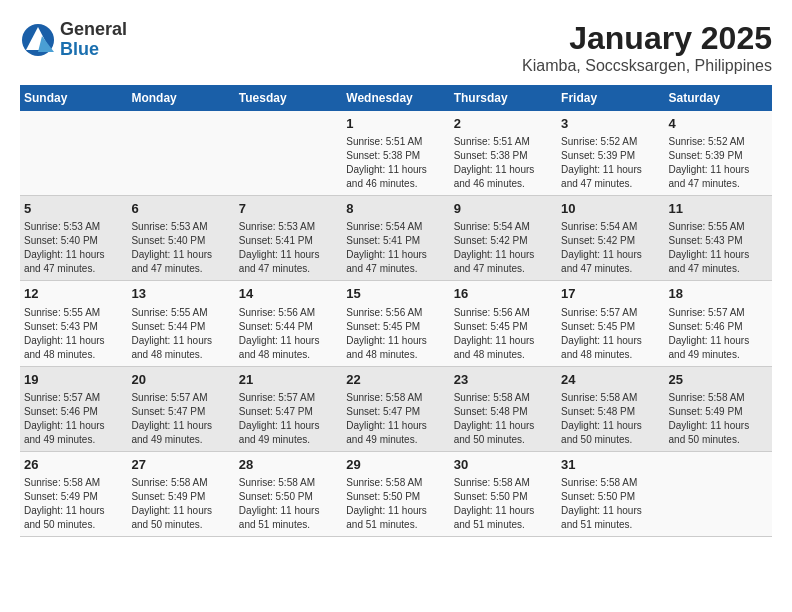 The image size is (792, 612). What do you see at coordinates (288, 419) in the screenshot?
I see `day-info: Sunrise: 5:57 AMSunset: 5:47 PMDaylight:…` at bounding box center [288, 419].